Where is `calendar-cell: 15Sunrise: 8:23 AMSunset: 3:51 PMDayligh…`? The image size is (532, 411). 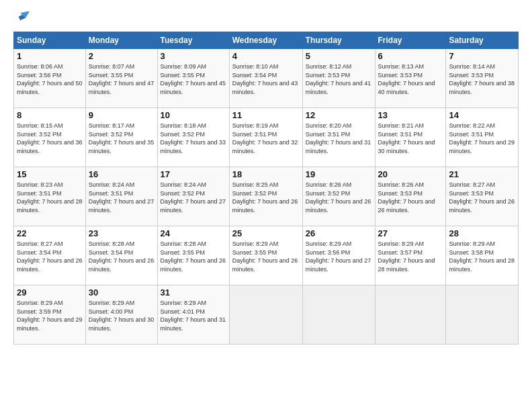 calendar-cell: 15Sunrise: 8:23 AMSunset: 3:51 PMDayligh… is located at coordinates (50, 197).